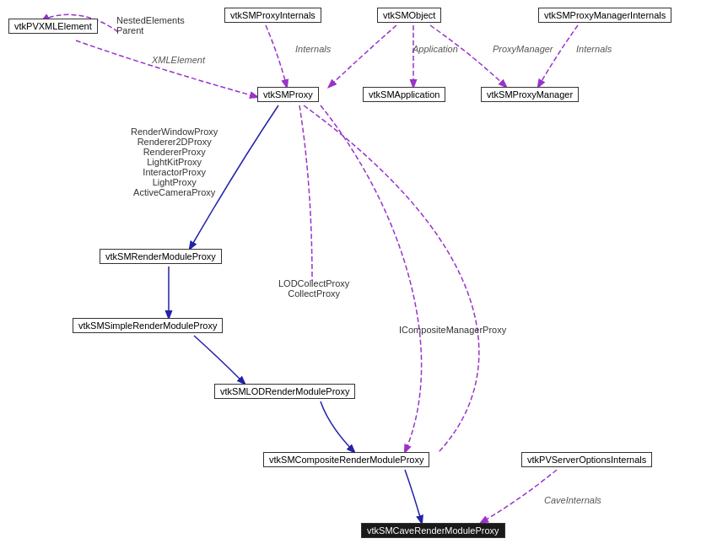 This screenshot has height=560, width=728. What do you see at coordinates (594, 49) in the screenshot?
I see `label-internals2: Internals` at bounding box center [594, 49].